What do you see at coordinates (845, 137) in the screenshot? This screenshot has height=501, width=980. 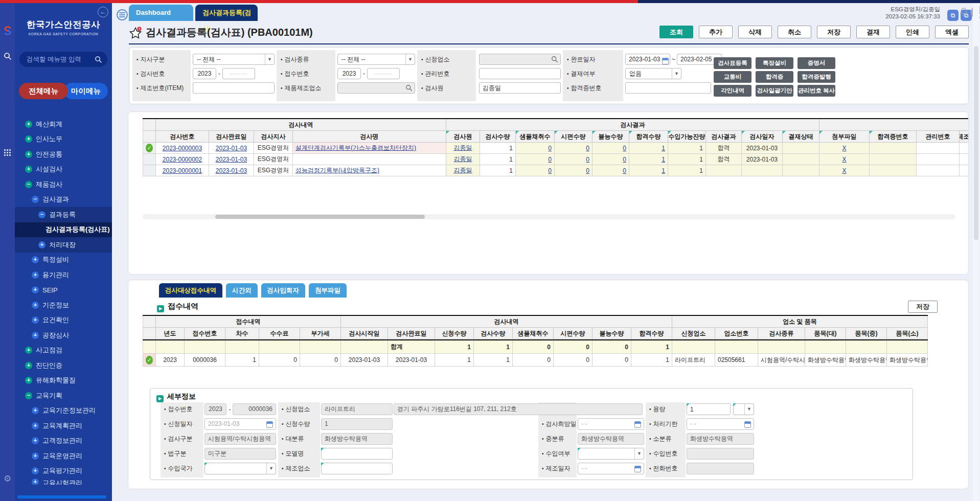 I see `column-header-첨부파일: 첨부파일` at bounding box center [845, 137].